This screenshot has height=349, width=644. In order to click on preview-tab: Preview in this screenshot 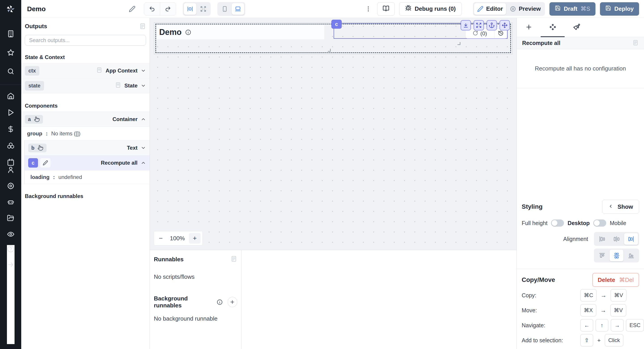, I will do `click(525, 9)`.